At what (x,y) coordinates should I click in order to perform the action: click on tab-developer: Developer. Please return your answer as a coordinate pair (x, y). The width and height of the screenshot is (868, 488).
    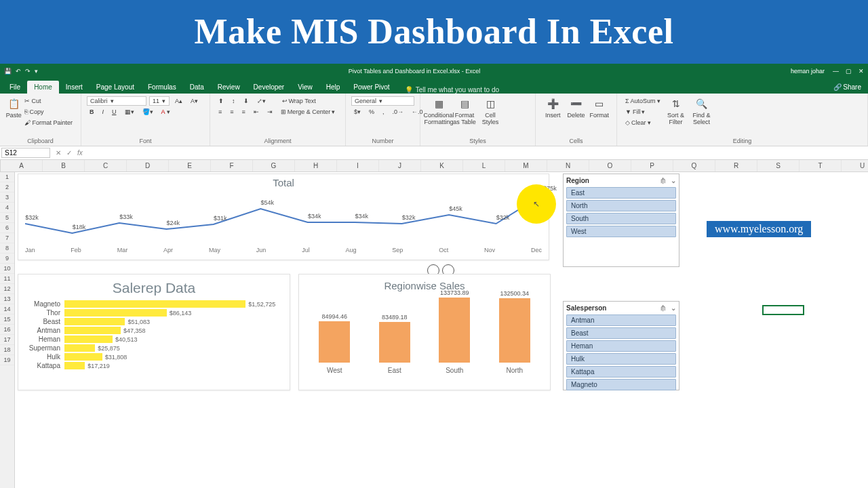
    Looking at the image, I should click on (269, 87).